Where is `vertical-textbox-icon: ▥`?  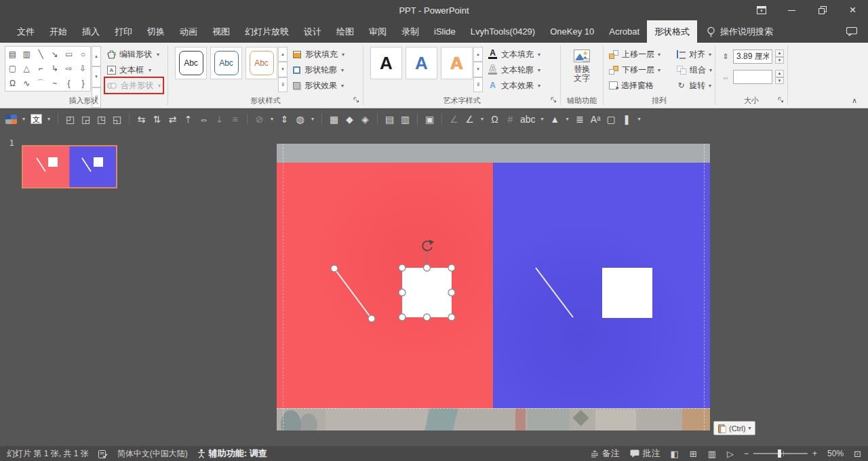 vertical-textbox-icon: ▥ is located at coordinates (406, 119).